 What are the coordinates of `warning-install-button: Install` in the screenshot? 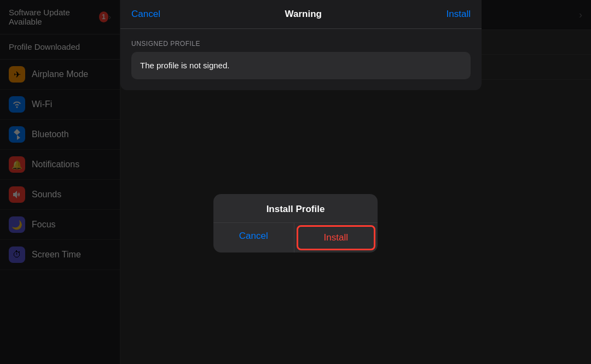 It's located at (459, 14).